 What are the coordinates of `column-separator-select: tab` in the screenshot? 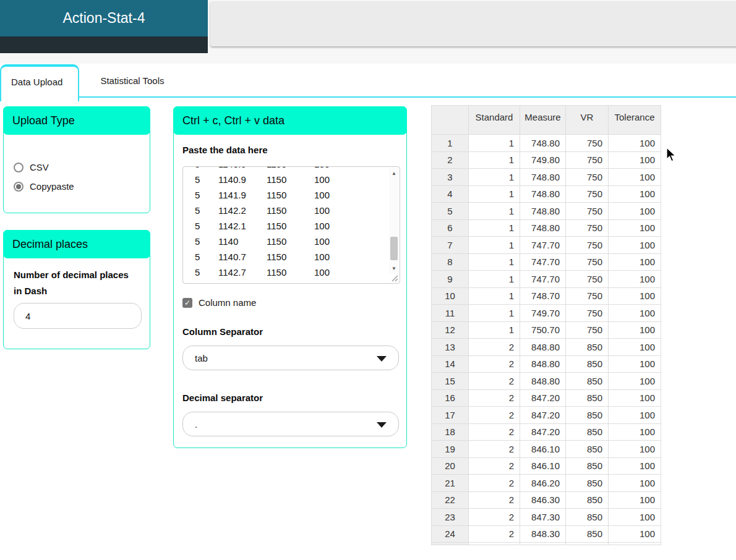 It's located at (291, 358).